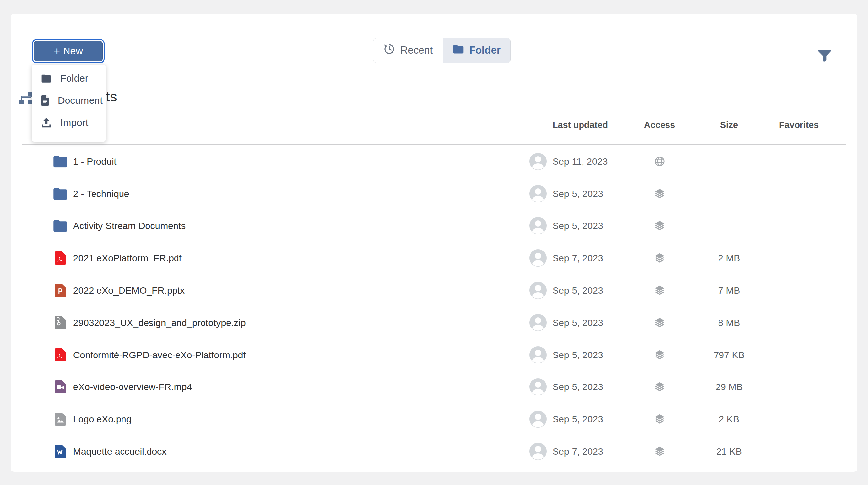 Image resolution: width=868 pixels, height=485 pixels. I want to click on menu-item-label: Document, so click(80, 101).